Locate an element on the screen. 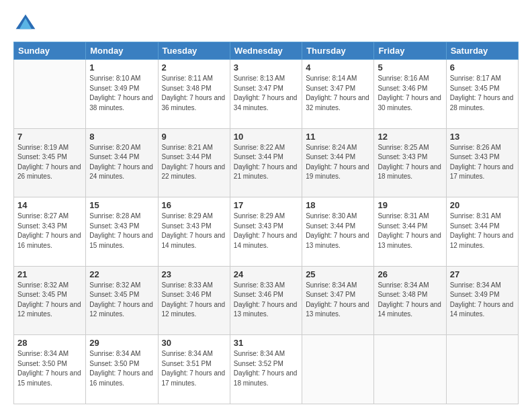  day-info: Sunrise: 8:34 AMSunset: 3:48 PMDaylight:… is located at coordinates (410, 300).